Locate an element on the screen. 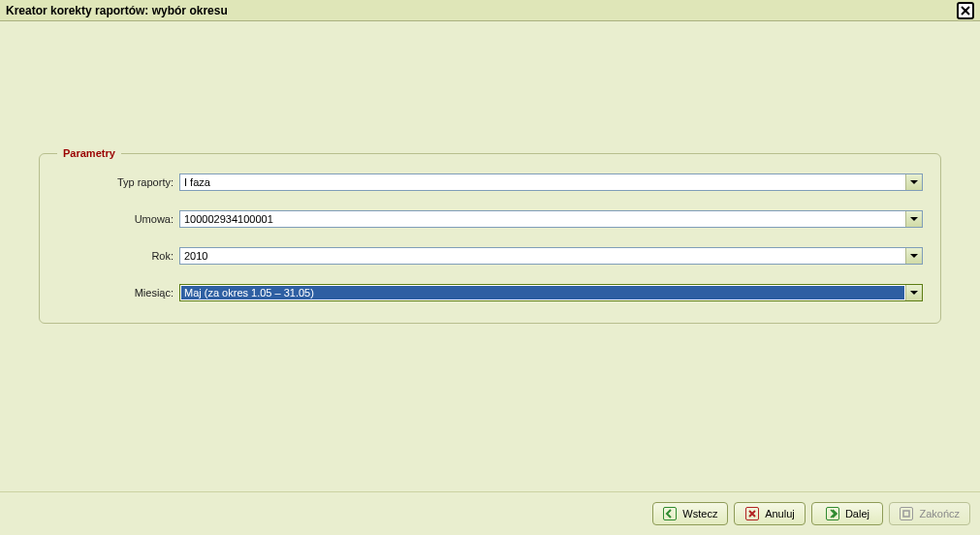  zakoncz-label: Zakończ is located at coordinates (939, 514).